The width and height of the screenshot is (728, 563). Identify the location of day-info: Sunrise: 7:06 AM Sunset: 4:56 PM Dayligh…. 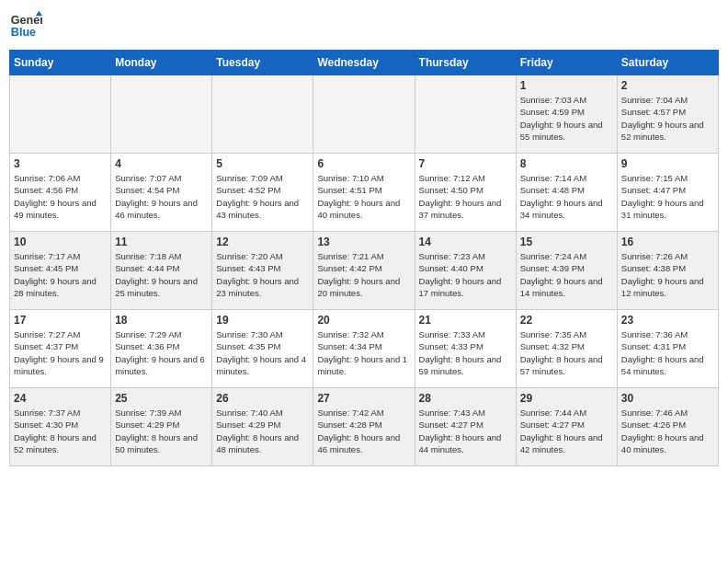
(61, 197).